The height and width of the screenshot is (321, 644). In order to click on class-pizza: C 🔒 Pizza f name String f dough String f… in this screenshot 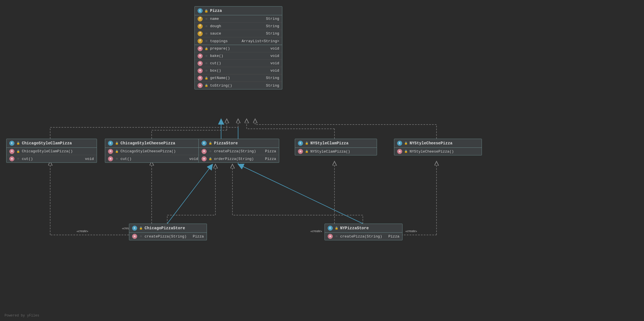, I will do `click(238, 48)`.